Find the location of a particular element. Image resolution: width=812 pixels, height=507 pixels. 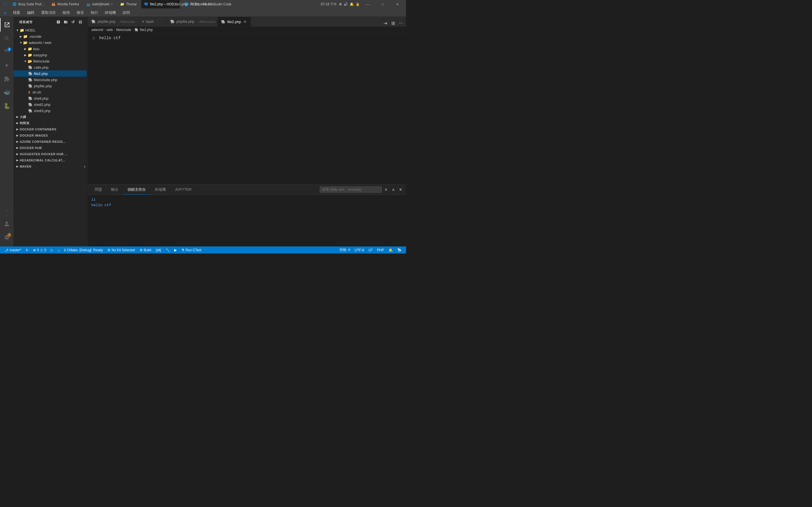

hex-calc-section: ▶ HEXADECIMAL CALCULAT... is located at coordinates (50, 160).